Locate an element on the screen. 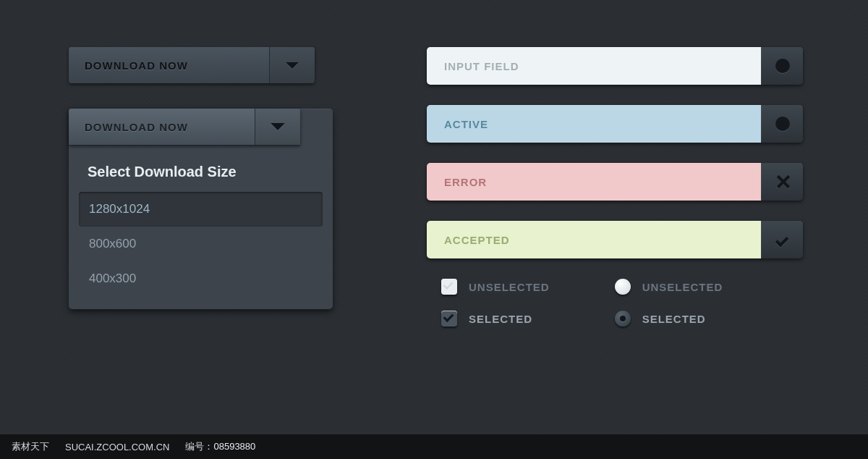 This screenshot has height=459, width=868. radio-unselected: UNSELECTED is located at coordinates (669, 287).